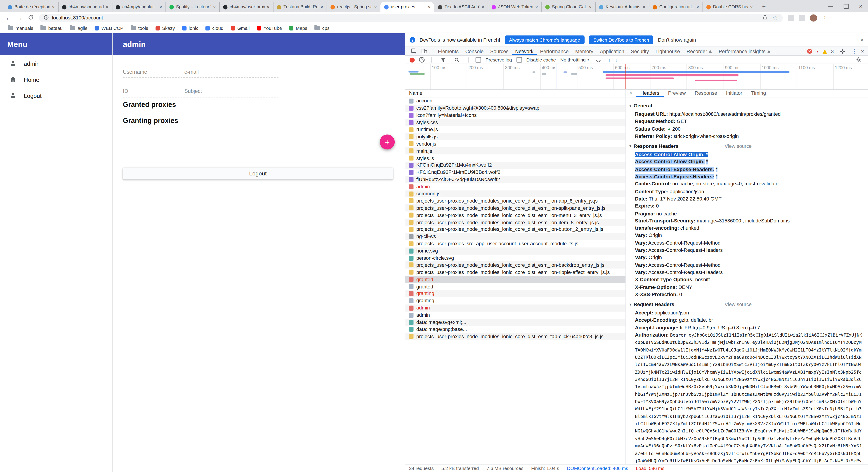  Describe the element at coordinates (425, 51) in the screenshot. I see `device-toolbar-icon` at that location.